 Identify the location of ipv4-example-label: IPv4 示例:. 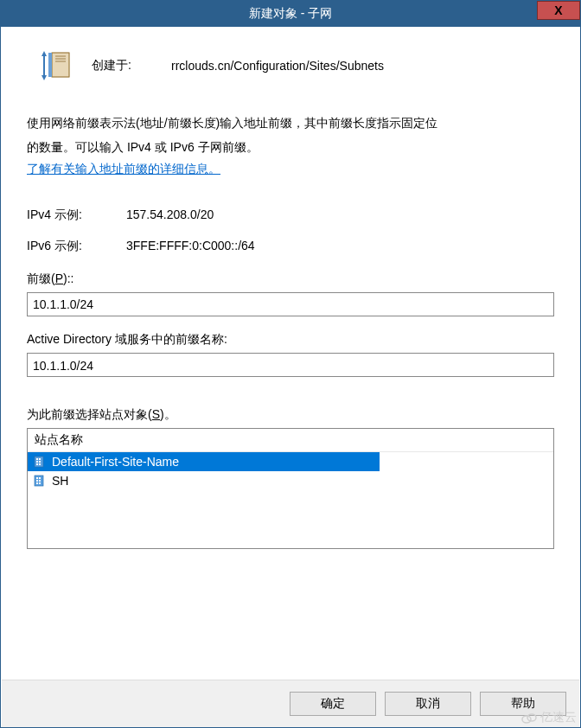
(76, 215).